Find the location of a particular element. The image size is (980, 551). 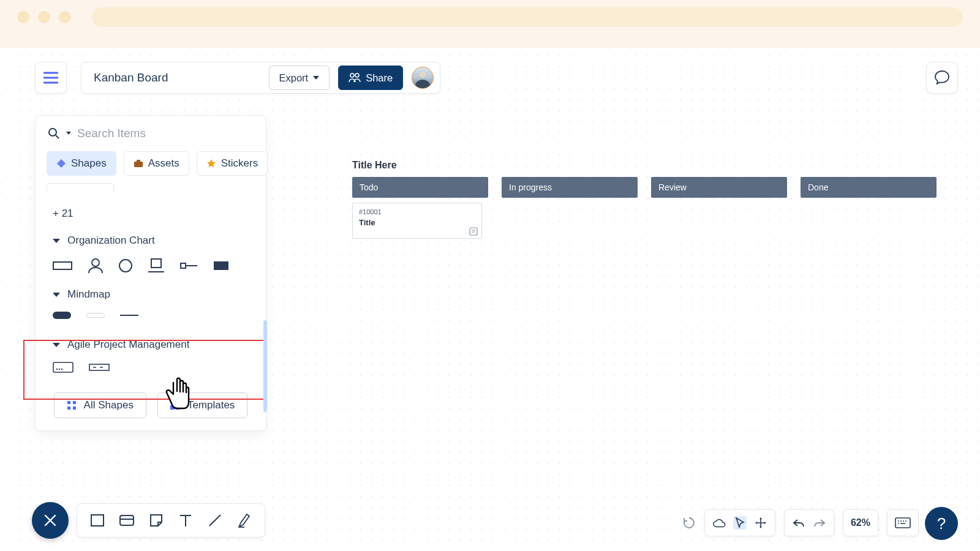

tool-card is located at coordinates (127, 520).